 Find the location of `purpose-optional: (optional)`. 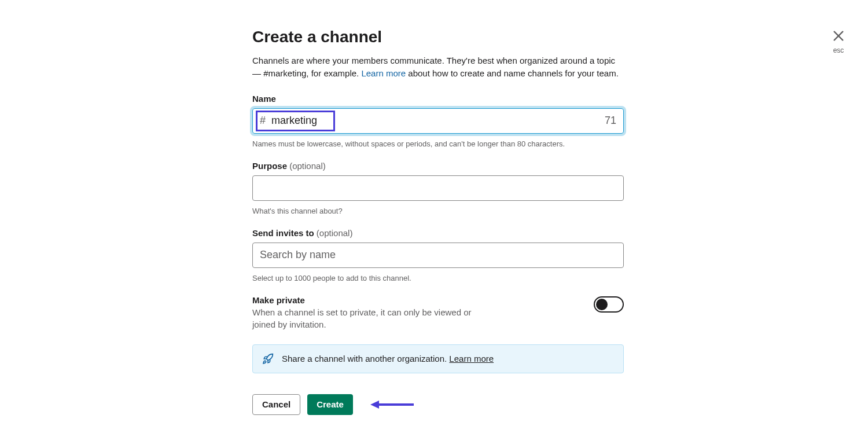

purpose-optional: (optional) is located at coordinates (308, 166).